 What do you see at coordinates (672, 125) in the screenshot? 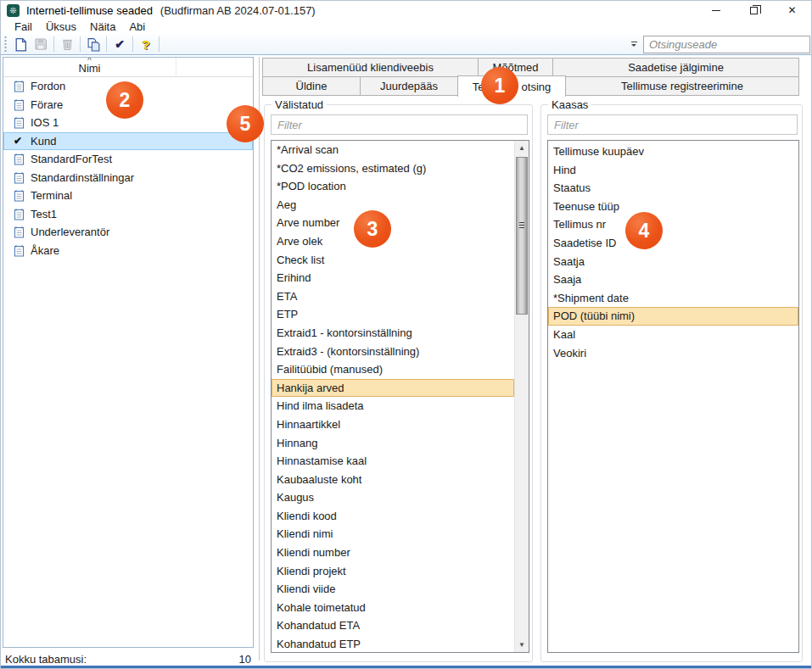
I see `included-filter-input` at bounding box center [672, 125].